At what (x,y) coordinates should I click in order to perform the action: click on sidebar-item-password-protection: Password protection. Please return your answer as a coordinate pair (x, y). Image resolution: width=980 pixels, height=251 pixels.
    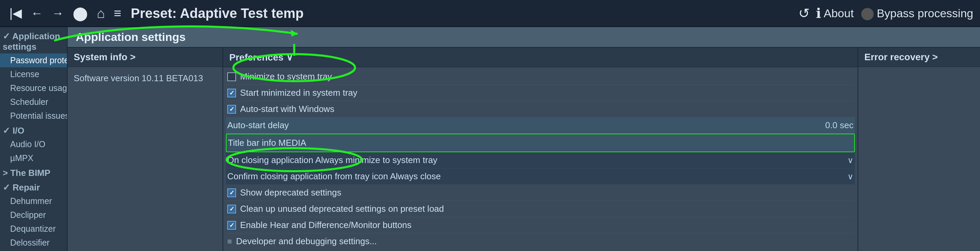
    Looking at the image, I should click on (33, 60).